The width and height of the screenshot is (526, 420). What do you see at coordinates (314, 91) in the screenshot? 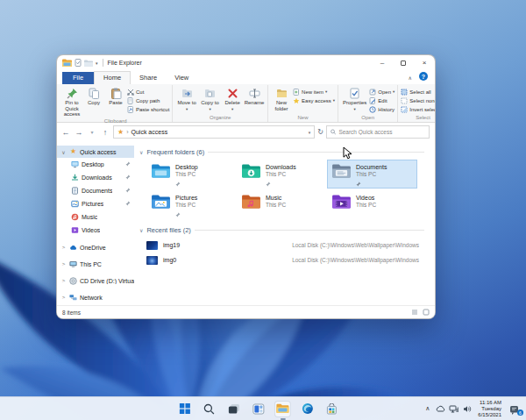
I see `new-item-button: New item ▾` at bounding box center [314, 91].